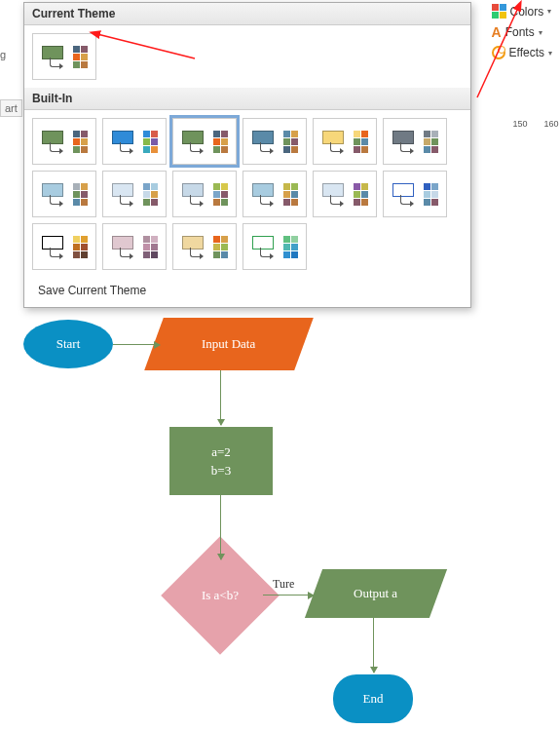 The height and width of the screenshot is (730, 560). Describe the element at coordinates (247, 99) in the screenshot. I see `builtin-header: Built-In` at that location.